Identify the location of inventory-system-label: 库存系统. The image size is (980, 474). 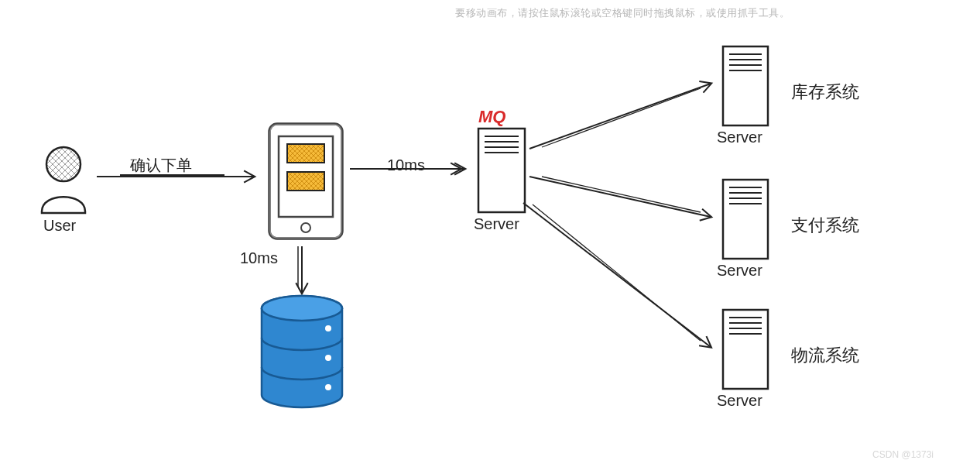
(825, 92).